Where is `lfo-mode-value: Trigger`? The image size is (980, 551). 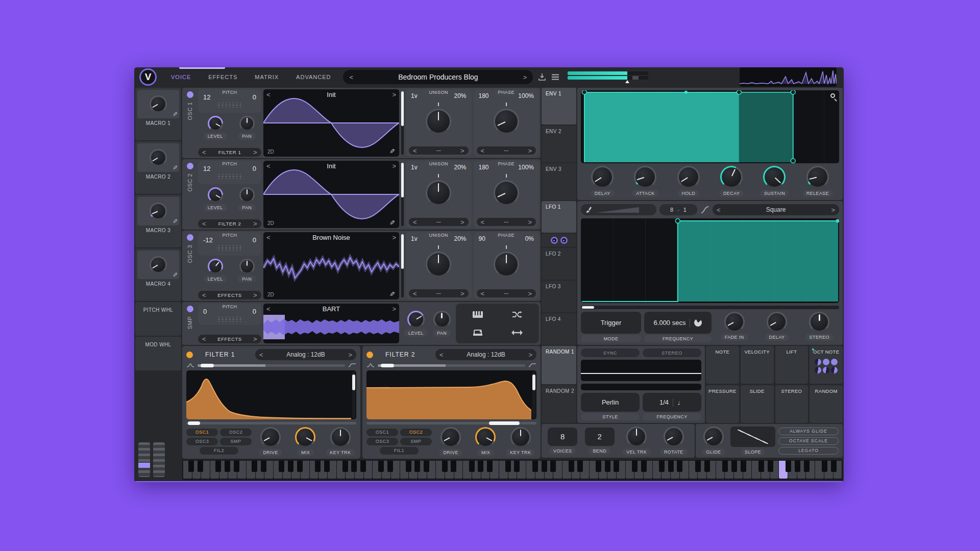
lfo-mode-value: Trigger is located at coordinates (611, 322).